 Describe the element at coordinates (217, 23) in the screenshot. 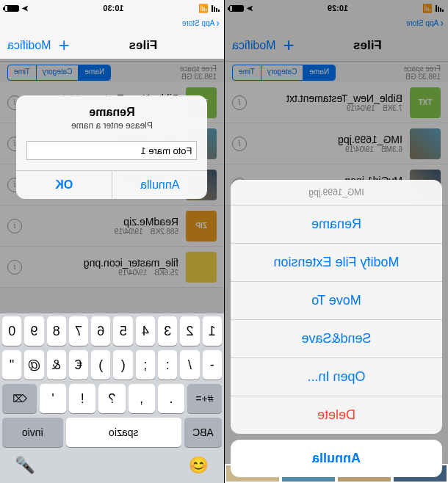

I see `chevron-left-icon: ‹` at that location.